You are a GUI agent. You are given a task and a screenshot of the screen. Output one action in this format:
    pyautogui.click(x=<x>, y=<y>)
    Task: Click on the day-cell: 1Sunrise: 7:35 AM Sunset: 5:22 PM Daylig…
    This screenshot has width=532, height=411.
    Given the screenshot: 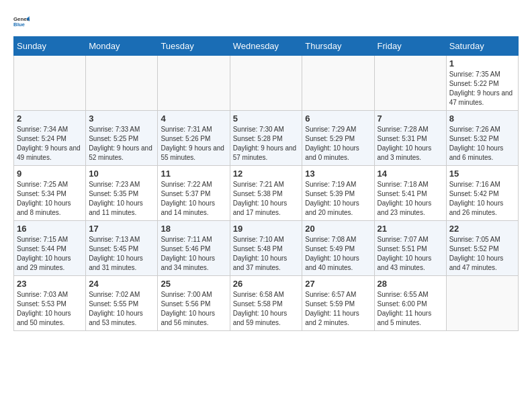 What is the action you would take?
    pyautogui.click(x=482, y=83)
    